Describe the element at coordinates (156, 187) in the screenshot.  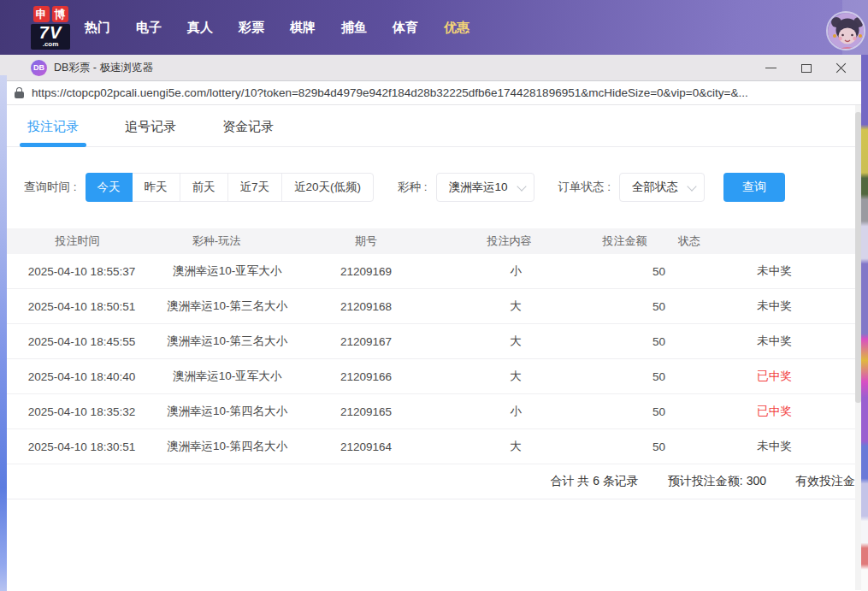
I see `time-range-option: 昨天` at that location.